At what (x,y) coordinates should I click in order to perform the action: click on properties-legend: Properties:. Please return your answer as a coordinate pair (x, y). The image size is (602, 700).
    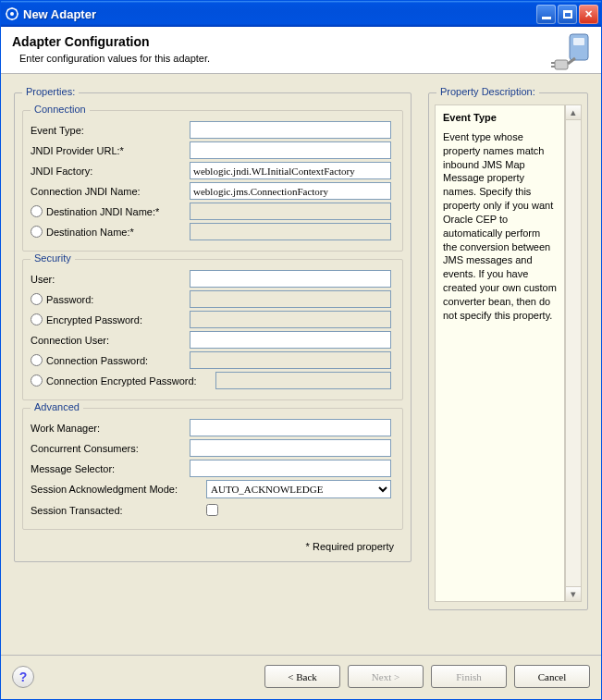
    Looking at the image, I should click on (50, 92).